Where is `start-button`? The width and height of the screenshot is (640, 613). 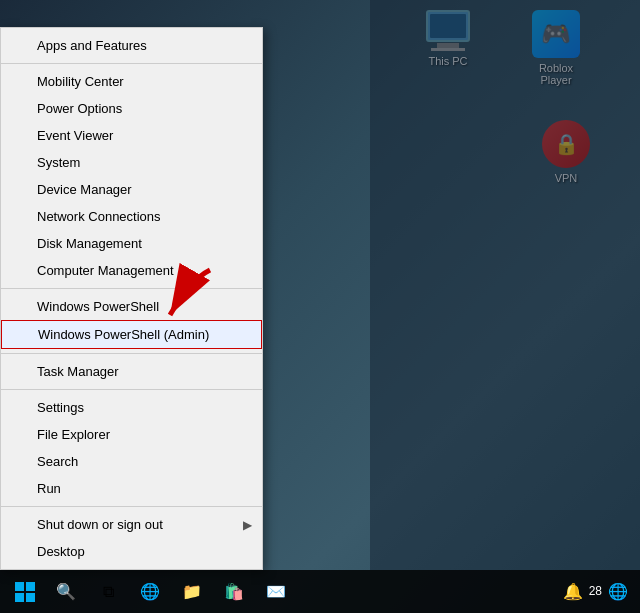 start-button is located at coordinates (25, 592).